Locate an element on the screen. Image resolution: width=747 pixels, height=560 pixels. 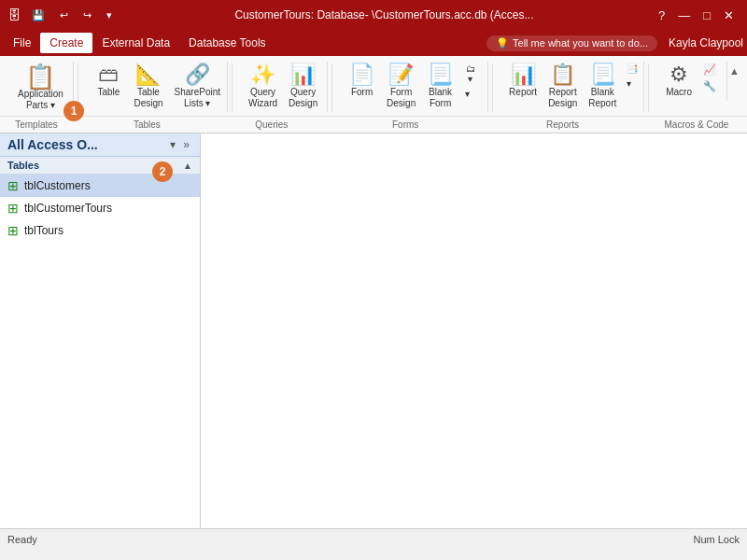
ribbon-collapse-button: ▲ is located at coordinates (734, 71).